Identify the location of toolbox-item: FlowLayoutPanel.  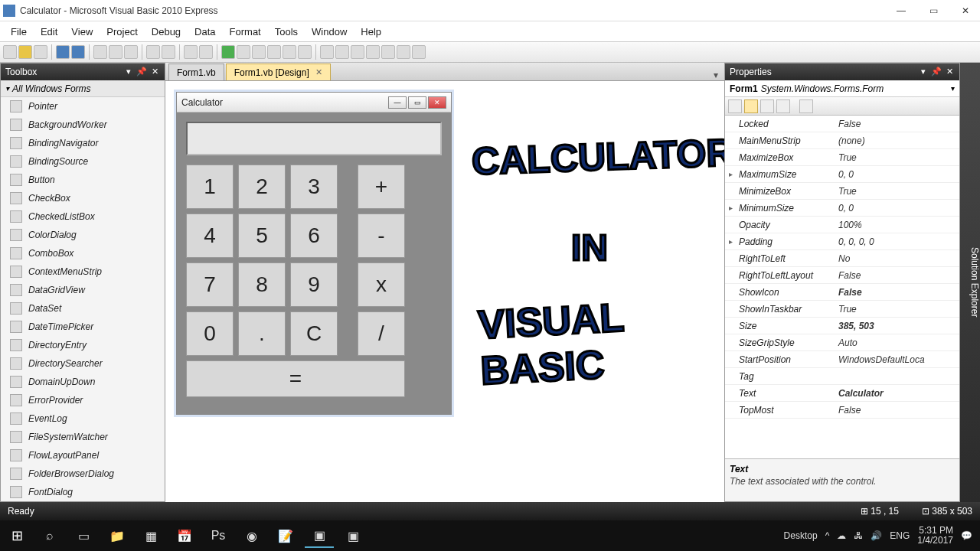
(83, 455).